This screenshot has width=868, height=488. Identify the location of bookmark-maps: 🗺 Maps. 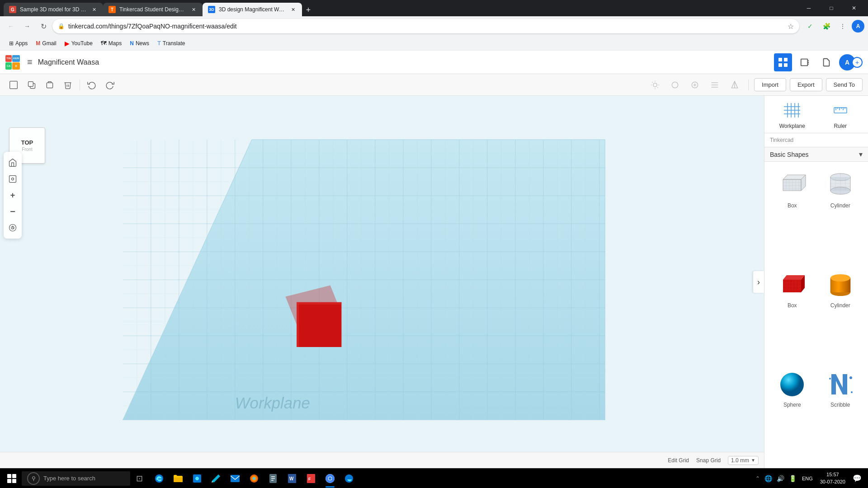
(111, 43).